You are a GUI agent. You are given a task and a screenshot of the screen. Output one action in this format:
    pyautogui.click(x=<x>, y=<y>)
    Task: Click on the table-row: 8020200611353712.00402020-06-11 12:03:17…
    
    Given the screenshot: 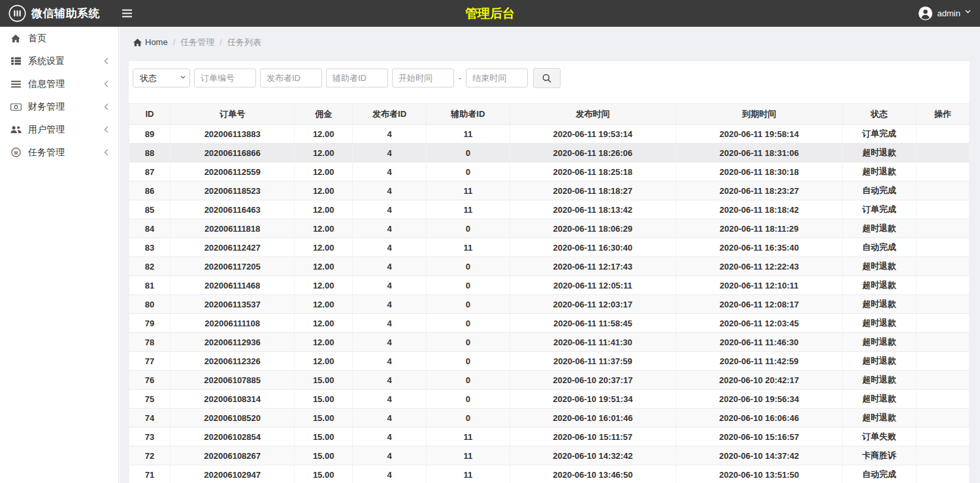 What is the action you would take?
    pyautogui.click(x=549, y=304)
    